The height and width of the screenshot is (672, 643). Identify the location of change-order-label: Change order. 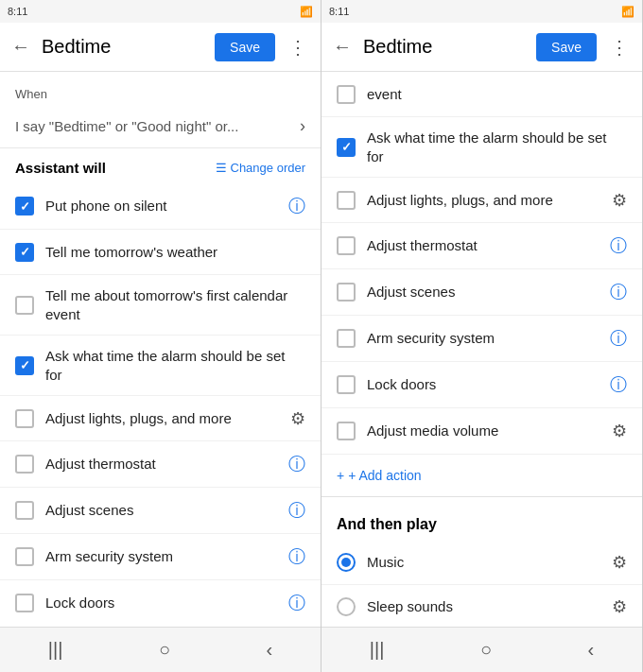
(269, 168).